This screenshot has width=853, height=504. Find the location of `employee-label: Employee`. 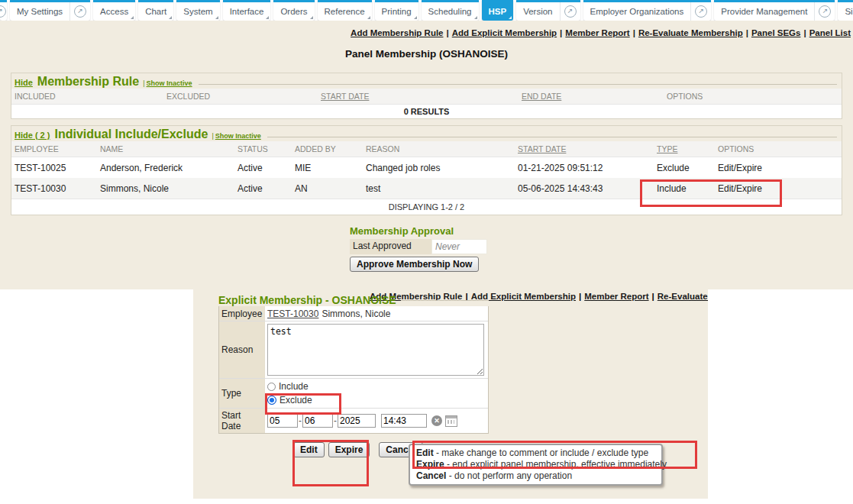

employee-label: Employee is located at coordinates (242, 313).